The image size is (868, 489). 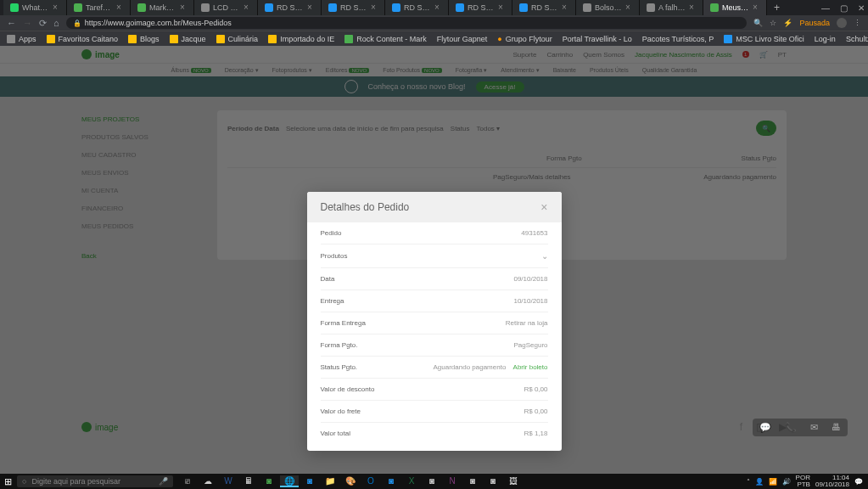 What do you see at coordinates (228, 481) in the screenshot?
I see `word-icon: W` at bounding box center [228, 481].